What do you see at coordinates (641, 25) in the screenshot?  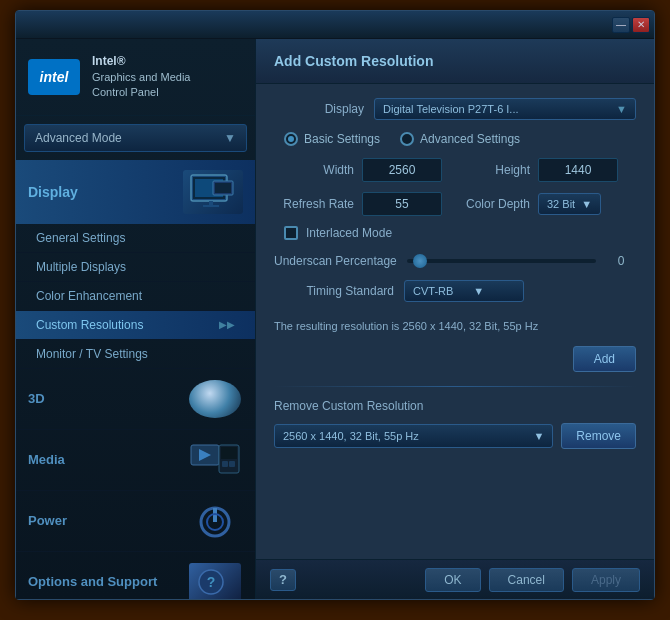 I see `close-button: ✕` at bounding box center [641, 25].